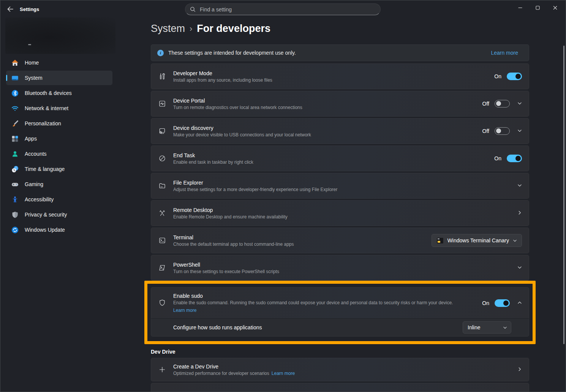  I want to click on sidebar-item-label: Windows Update, so click(45, 230).